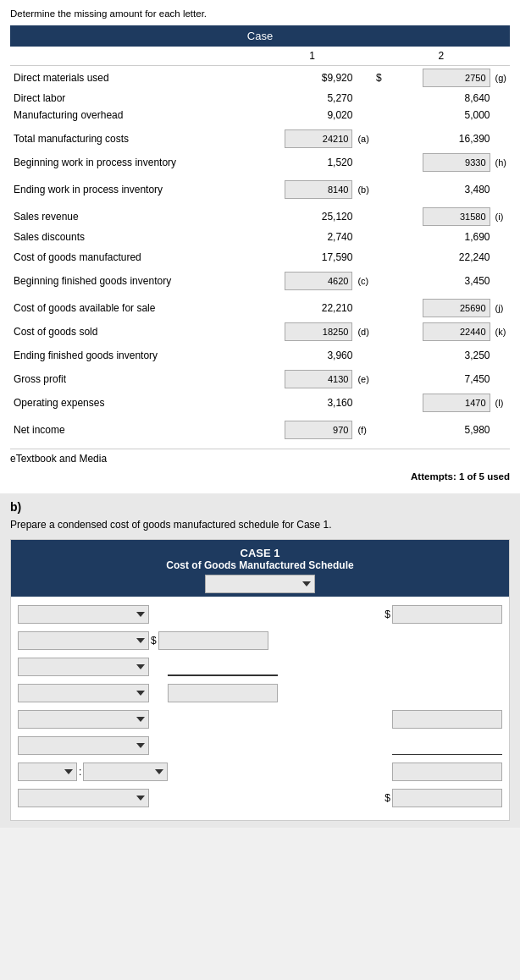 The image size is (520, 980). I want to click on case1-row-8: $, so click(260, 798).